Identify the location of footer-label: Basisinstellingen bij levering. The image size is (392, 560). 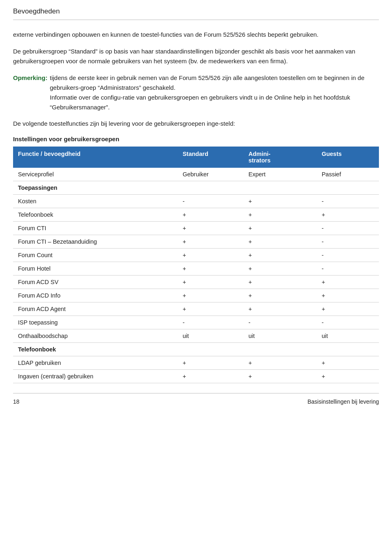
(343, 402).